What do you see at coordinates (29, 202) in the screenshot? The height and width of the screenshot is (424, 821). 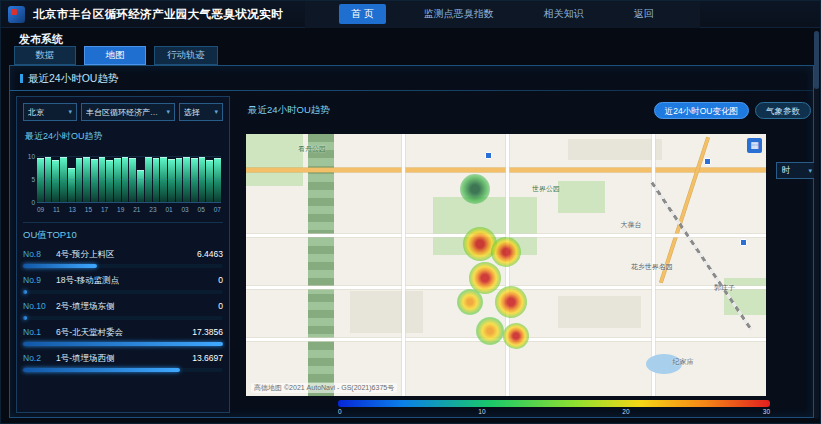 I see `chart-y-tick-label: 0` at bounding box center [29, 202].